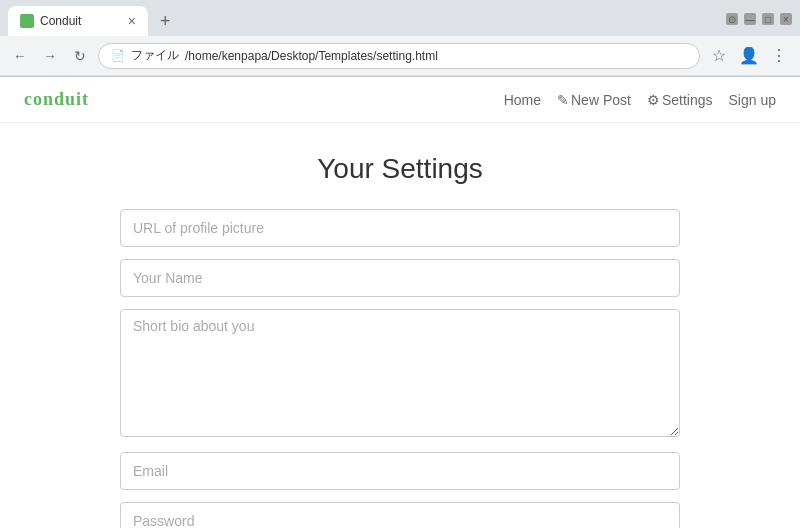  I want to click on file-icon: 📄, so click(118, 56).